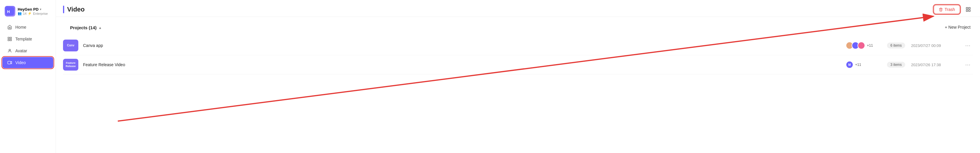  Describe the element at coordinates (24, 39) in the screenshot. I see `sidebar-item-label: Template` at that location.